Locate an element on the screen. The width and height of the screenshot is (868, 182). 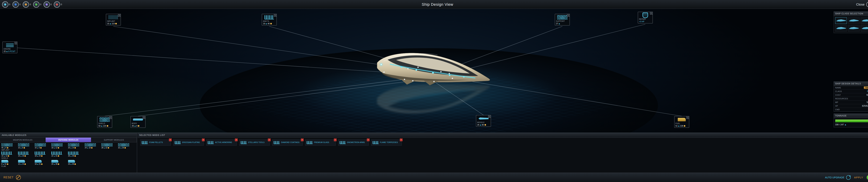
available-modules-header: AVAILABLE MODULES is located at coordinates (68, 135).